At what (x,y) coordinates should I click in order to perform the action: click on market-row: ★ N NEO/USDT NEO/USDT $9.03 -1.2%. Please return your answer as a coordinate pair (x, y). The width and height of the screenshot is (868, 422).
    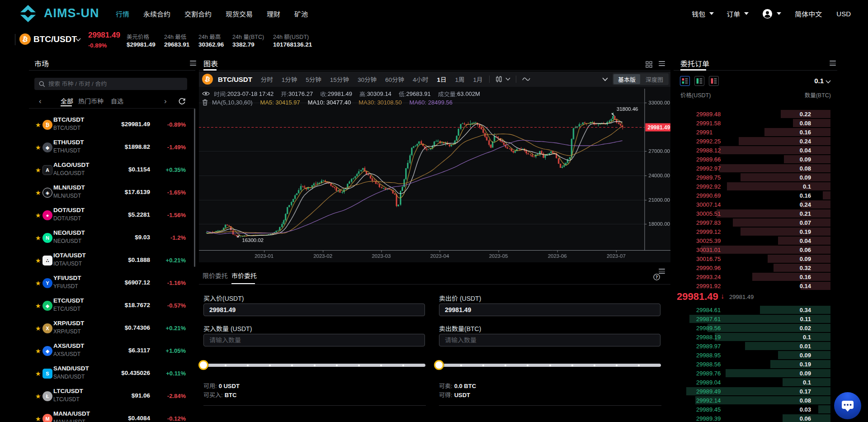
    Looking at the image, I should click on (112, 238).